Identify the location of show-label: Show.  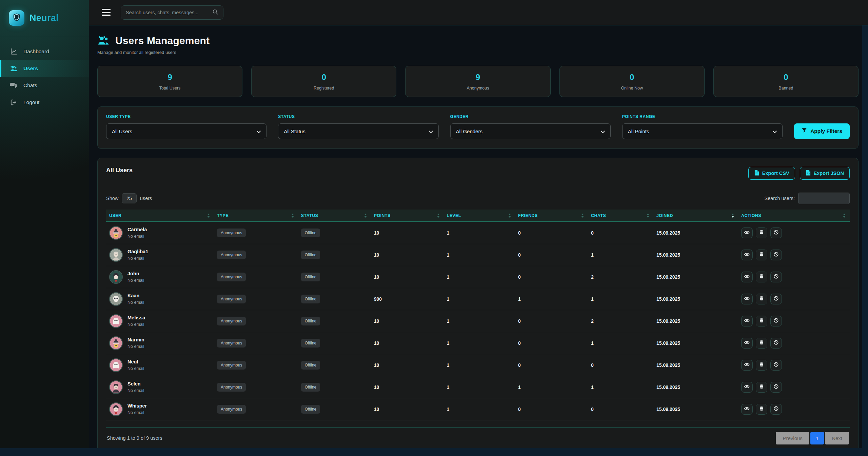
(112, 198).